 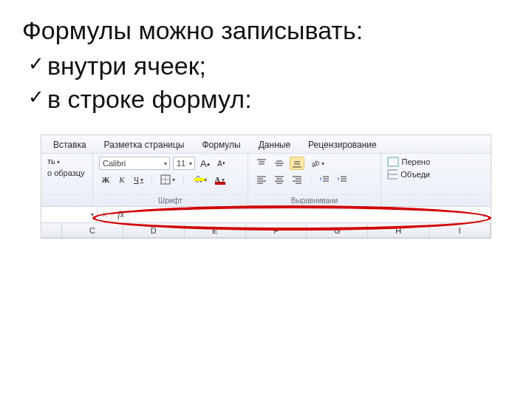 What do you see at coordinates (66, 200) in the screenshot?
I see `group-label` at bounding box center [66, 200].